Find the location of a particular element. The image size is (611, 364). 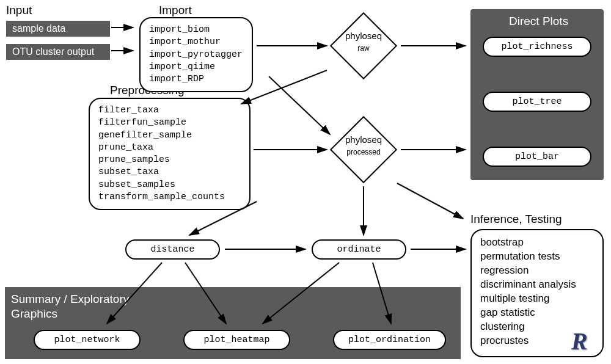

direct-plots-heading: Direct Plots is located at coordinates (539, 21).